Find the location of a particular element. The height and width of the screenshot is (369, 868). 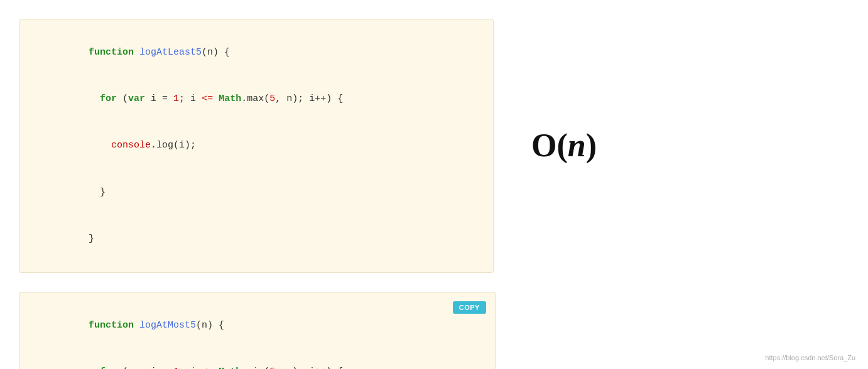

watermark: https://blog.csdn.net/Sora_Zu is located at coordinates (810, 358).